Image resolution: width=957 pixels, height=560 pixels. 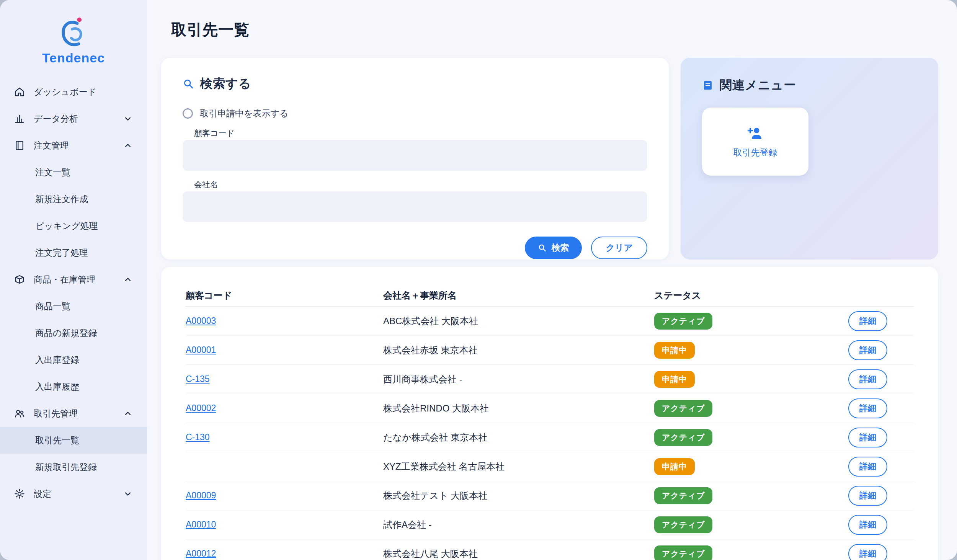 I want to click on customer-code-input, so click(x=415, y=155).